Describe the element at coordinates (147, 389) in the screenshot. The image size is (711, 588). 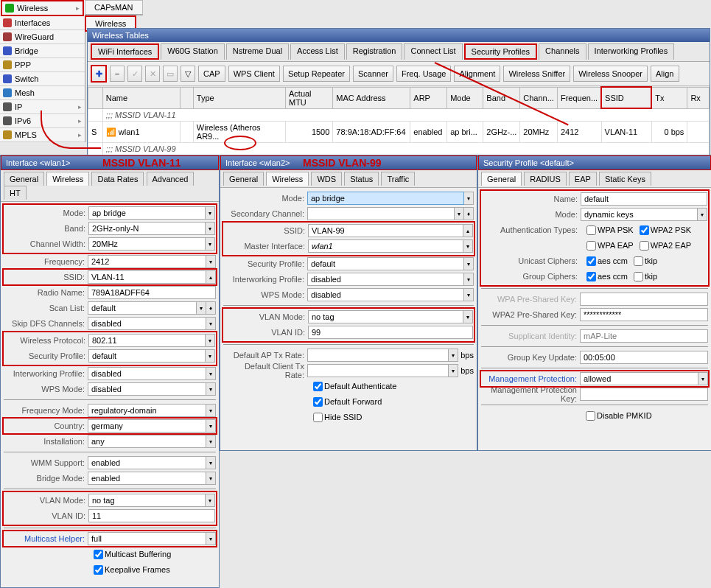
I see `wps-mode-field: disabled` at that location.